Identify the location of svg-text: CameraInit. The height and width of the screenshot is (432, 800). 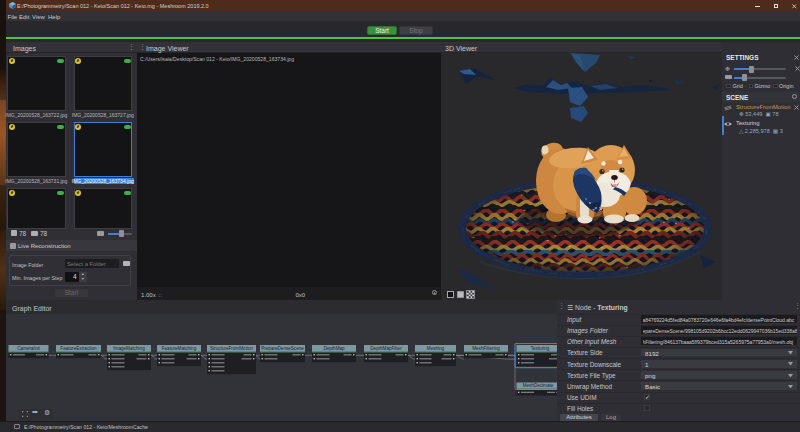
(28, 348).